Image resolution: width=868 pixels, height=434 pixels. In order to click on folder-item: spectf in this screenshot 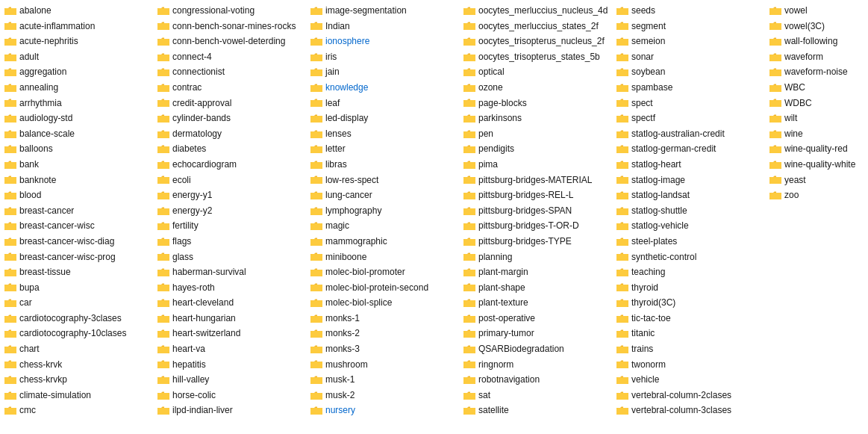, I will do `click(690, 118)`.